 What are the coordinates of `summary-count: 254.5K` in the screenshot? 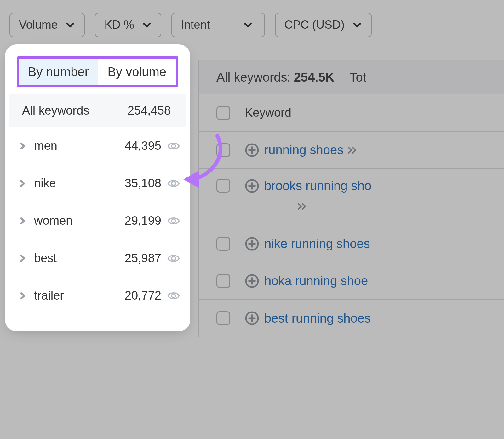 It's located at (314, 77).